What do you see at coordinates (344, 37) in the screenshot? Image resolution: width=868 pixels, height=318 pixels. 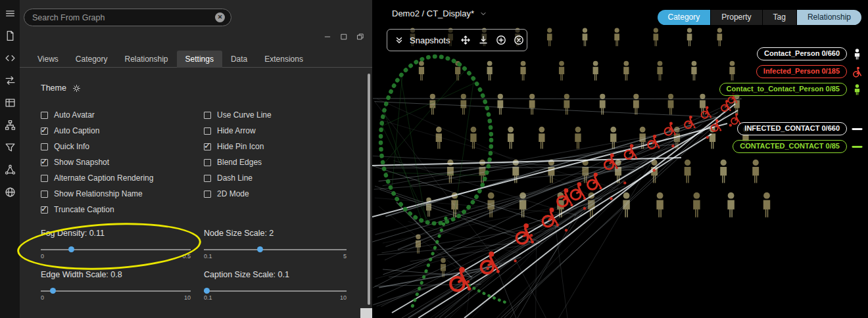 I see `maximize-button` at bounding box center [344, 37].